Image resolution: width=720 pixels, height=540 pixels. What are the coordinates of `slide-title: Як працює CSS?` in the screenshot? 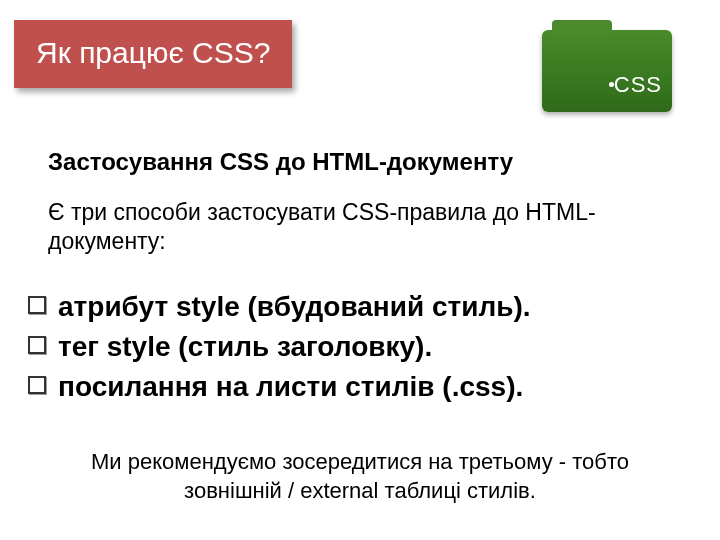 It's located at (153, 54).